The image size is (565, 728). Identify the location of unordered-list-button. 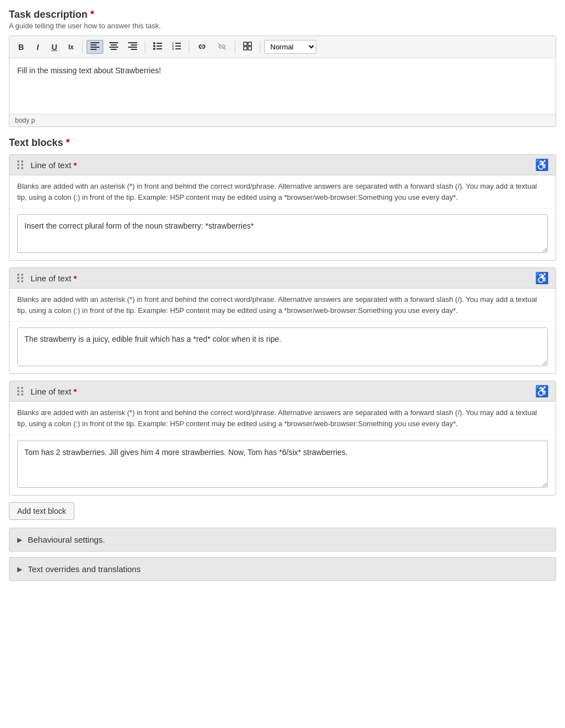
(158, 47).